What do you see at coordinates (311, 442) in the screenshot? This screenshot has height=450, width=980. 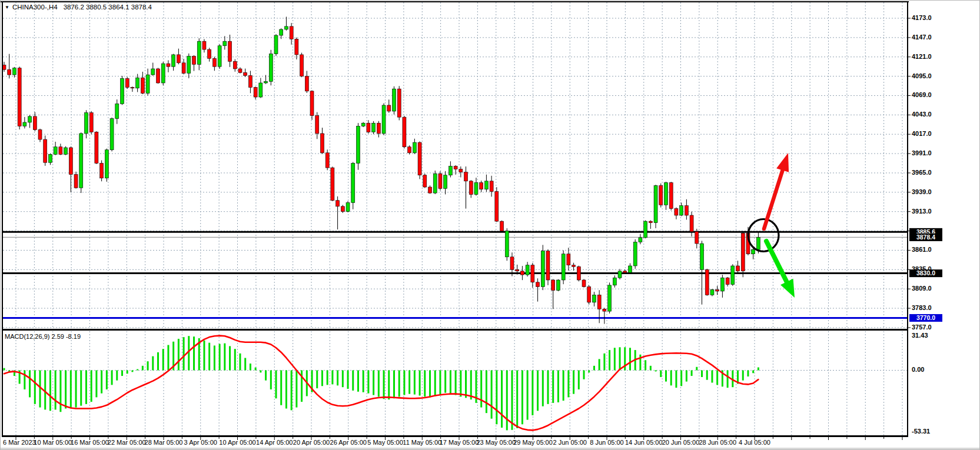 I see `time-axis-label: 20 Apr 05:00` at bounding box center [311, 442].